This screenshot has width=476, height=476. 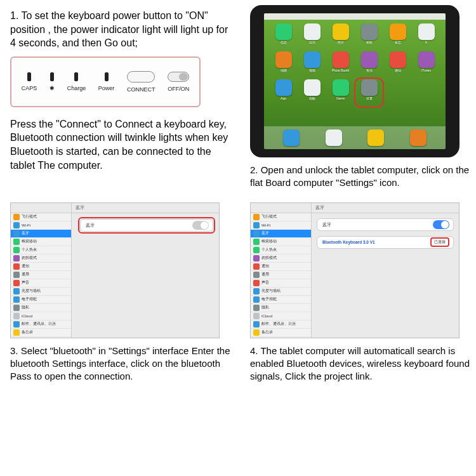 What do you see at coordinates (340, 65) in the screenshot?
I see `app-icon: Photo Booth` at bounding box center [340, 65].